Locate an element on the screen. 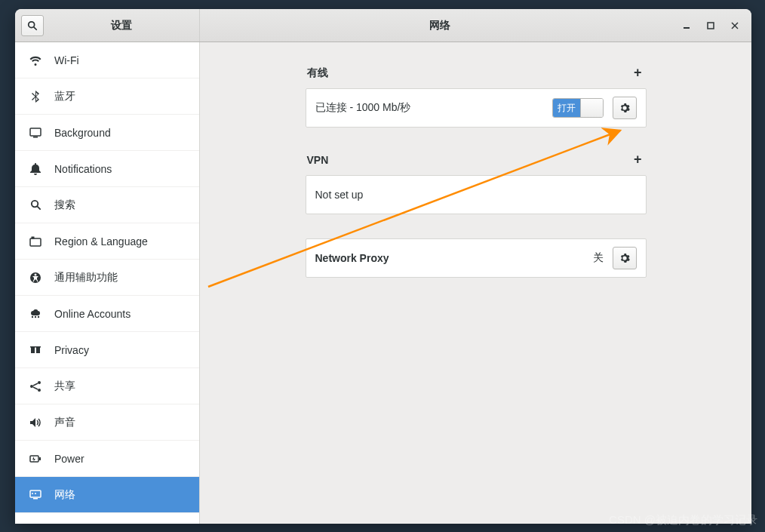  close-button is located at coordinates (735, 26).